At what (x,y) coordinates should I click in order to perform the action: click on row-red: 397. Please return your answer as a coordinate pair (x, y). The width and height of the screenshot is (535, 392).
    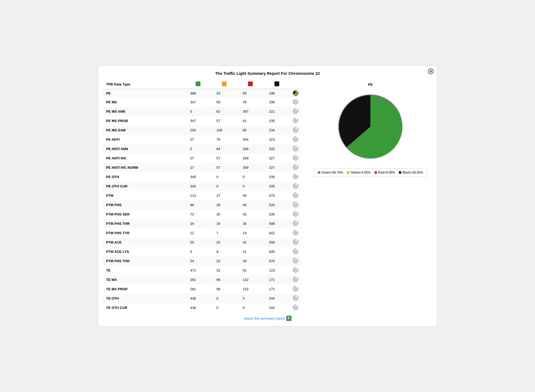
    Looking at the image, I should click on (250, 112).